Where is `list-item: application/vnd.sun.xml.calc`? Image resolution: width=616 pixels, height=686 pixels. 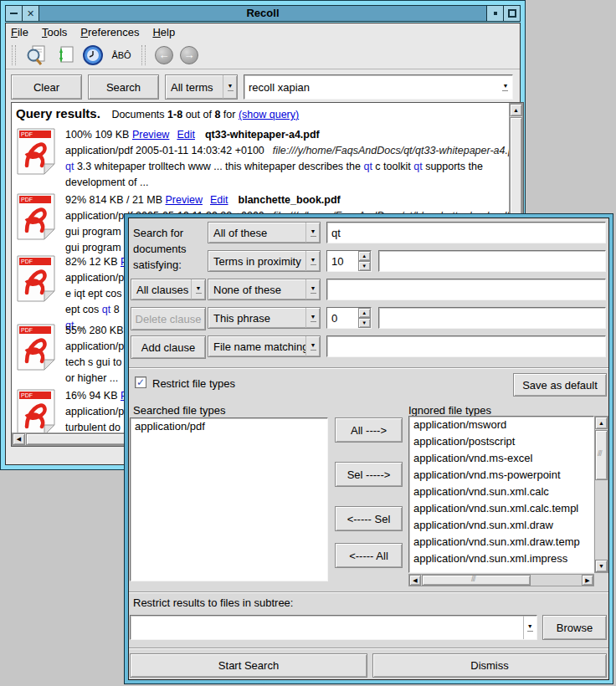
list-item: application/vnd.sun.xml.calc is located at coordinates (501, 492).